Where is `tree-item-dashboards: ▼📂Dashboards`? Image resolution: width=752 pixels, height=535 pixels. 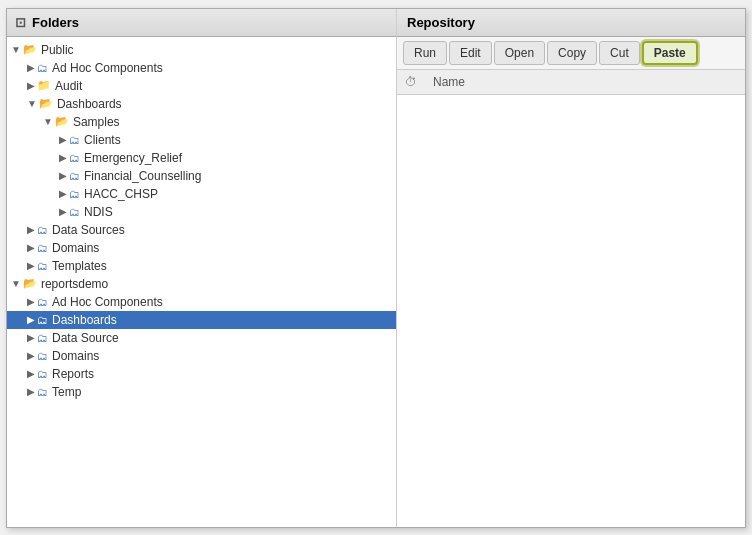
tree-item-dashboards: ▼📂Dashboards is located at coordinates (202, 104).